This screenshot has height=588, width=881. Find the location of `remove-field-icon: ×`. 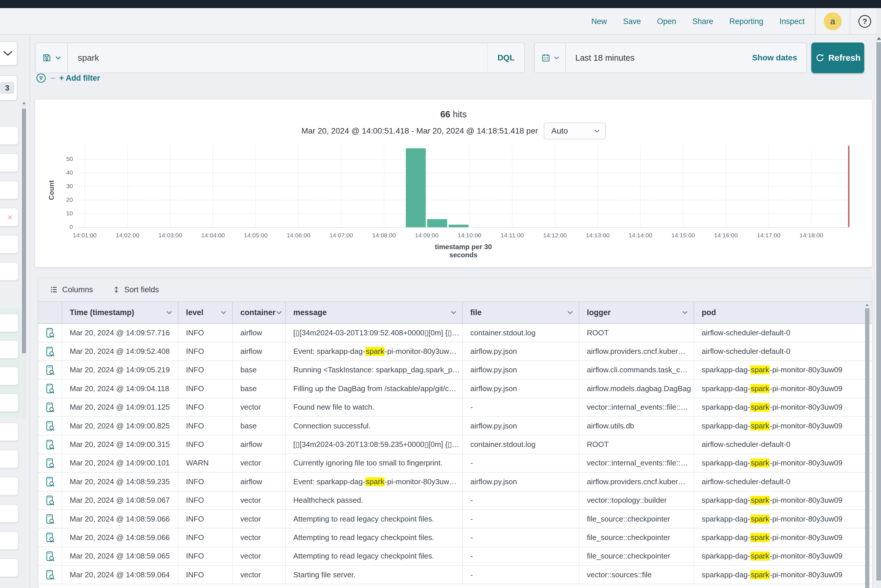

remove-field-icon: × is located at coordinates (10, 217).